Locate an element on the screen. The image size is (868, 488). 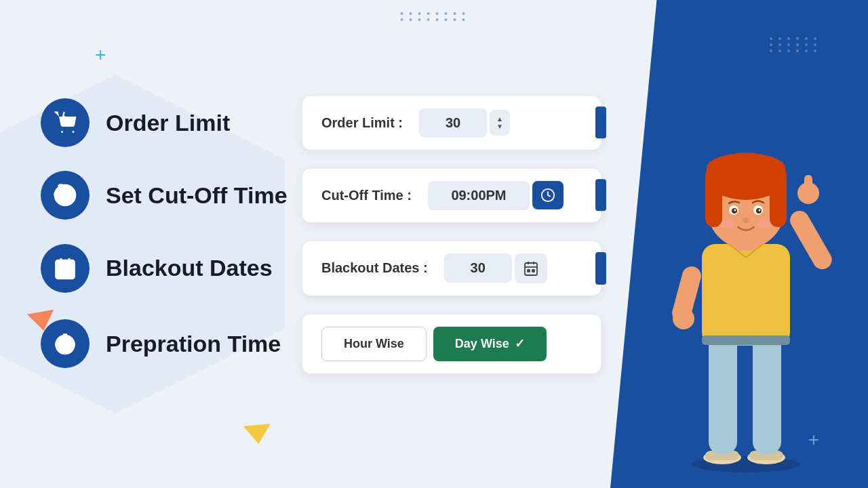
calendar-icon is located at coordinates (65, 268).